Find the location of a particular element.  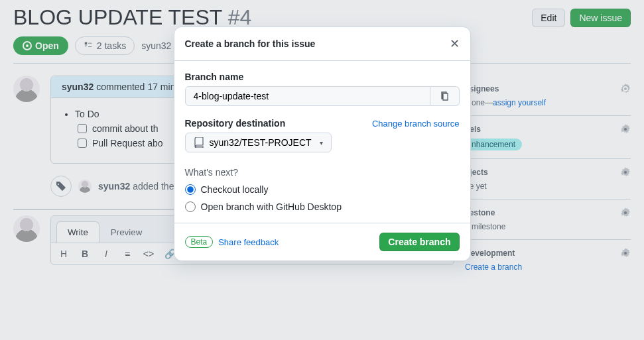

change-branch-source-link: Change branch source is located at coordinates (416, 123).